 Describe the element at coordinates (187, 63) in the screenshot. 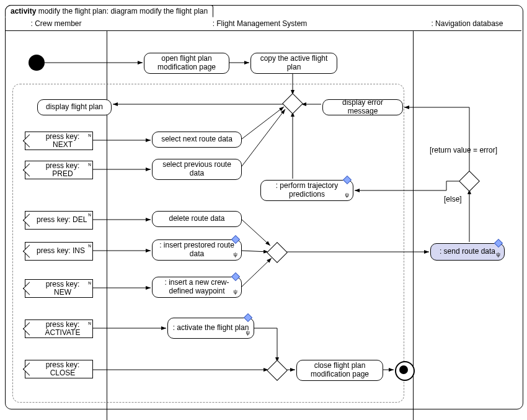

I see `action-open-page: open flight plan modification page` at that location.